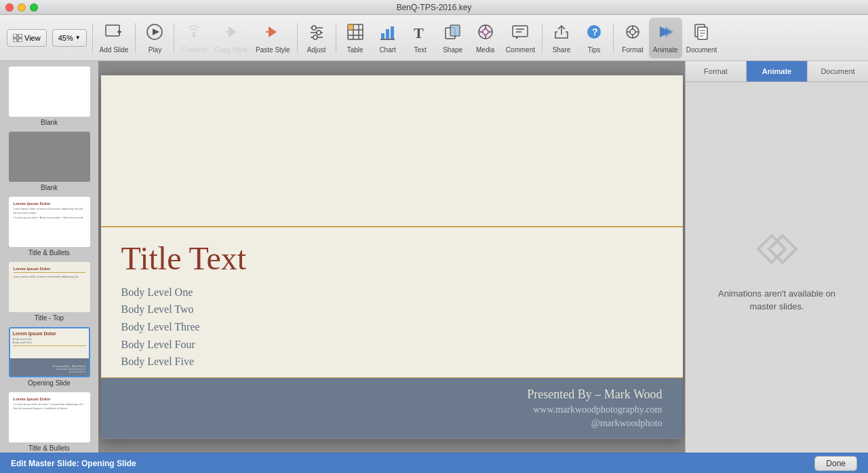 This screenshot has width=868, height=473. What do you see at coordinates (355, 33) in the screenshot?
I see `table-icon` at bounding box center [355, 33].